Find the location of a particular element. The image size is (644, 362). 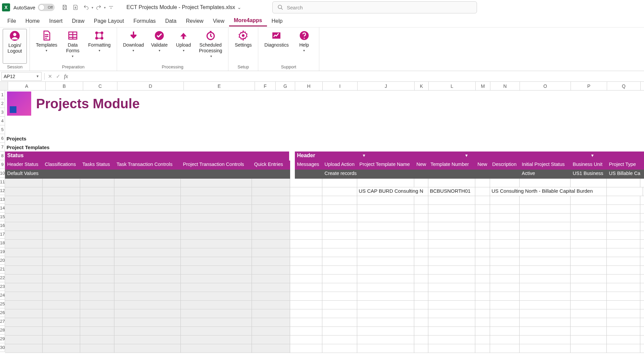

redo-button is located at coordinates (99, 7).